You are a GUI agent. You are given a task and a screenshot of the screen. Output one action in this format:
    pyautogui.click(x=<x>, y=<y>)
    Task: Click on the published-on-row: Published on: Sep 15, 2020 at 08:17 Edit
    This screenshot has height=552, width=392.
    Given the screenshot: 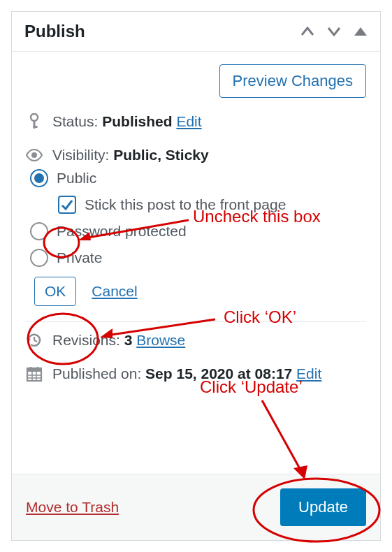 What is the action you would take?
    pyautogui.click(x=196, y=374)
    